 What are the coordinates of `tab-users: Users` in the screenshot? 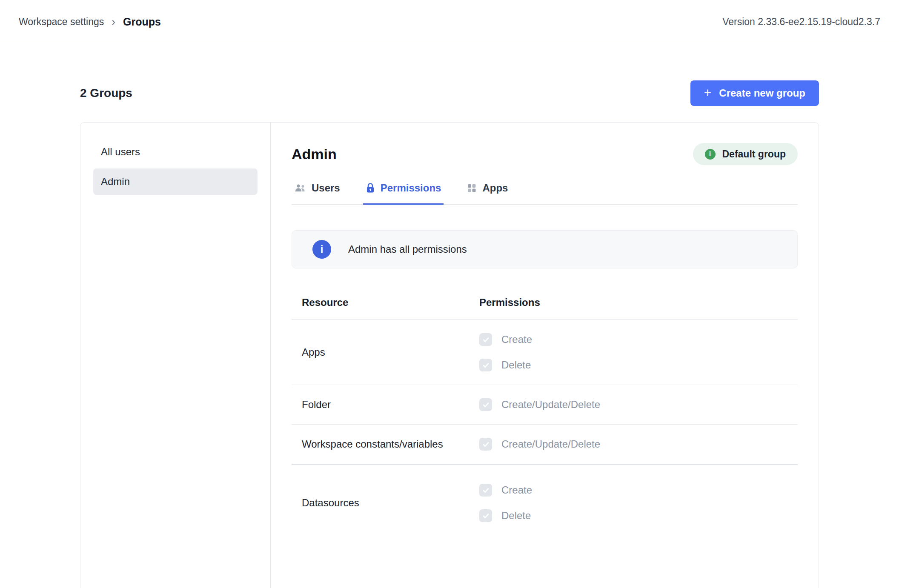 It's located at (317, 193).